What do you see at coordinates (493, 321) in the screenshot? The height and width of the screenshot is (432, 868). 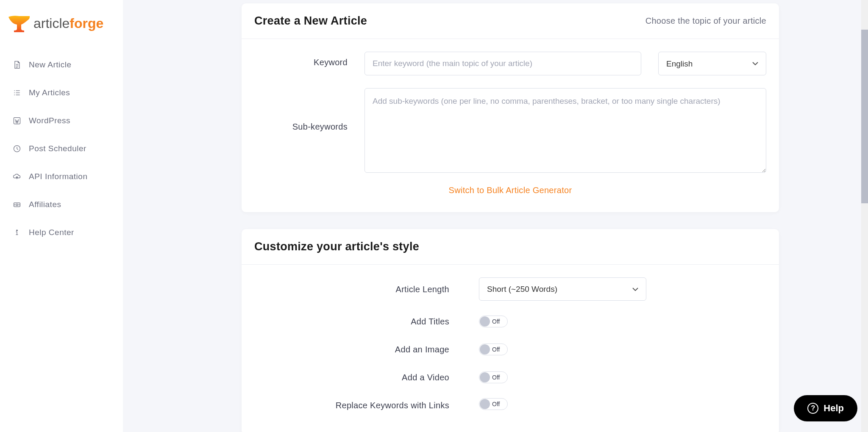 I see `add-titles-toggle: Off` at bounding box center [493, 321].